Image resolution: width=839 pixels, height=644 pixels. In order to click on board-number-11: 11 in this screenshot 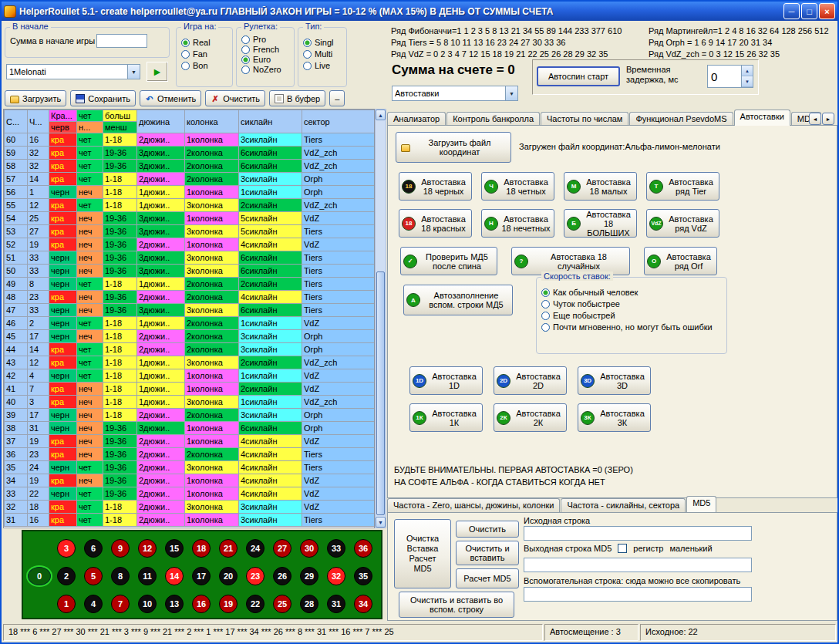, I will do `click(147, 576)`.